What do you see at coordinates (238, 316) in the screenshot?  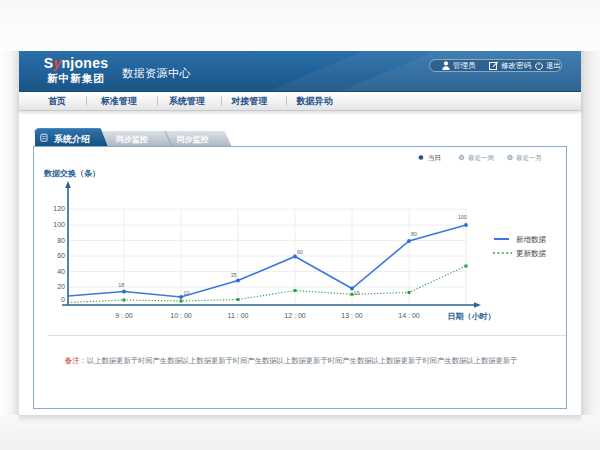 I see `svg-text: 11 : 00` at bounding box center [238, 316].